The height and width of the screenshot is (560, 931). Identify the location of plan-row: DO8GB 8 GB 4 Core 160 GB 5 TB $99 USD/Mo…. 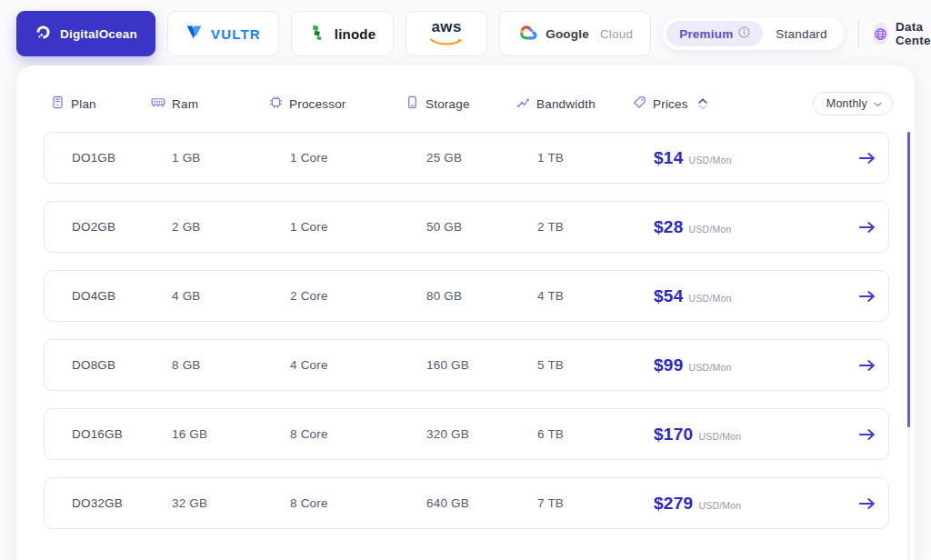
(466, 365).